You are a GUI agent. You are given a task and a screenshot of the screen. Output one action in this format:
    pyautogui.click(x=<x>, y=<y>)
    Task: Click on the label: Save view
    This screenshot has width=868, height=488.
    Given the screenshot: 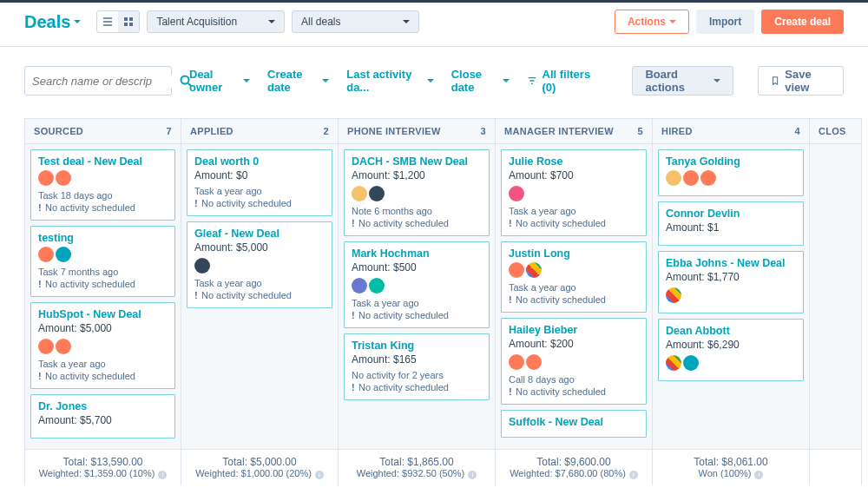 What is the action you would take?
    pyautogui.click(x=807, y=81)
    